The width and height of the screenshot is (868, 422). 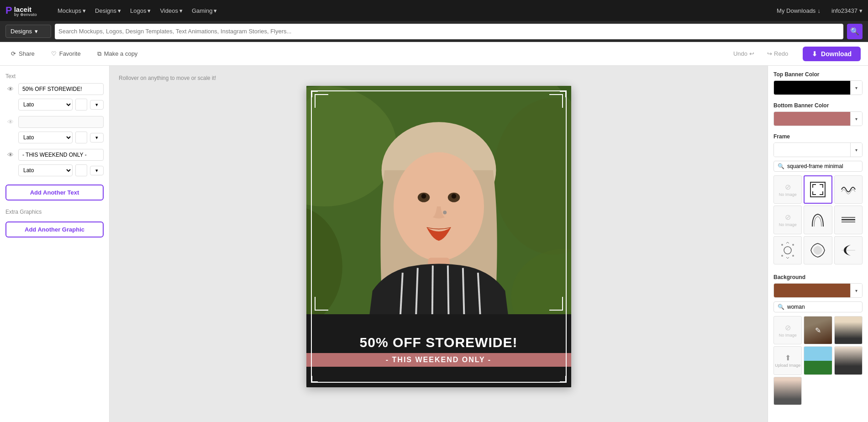 I want to click on make-copy-button: ⧉ Make a copy, so click(x=118, y=54).